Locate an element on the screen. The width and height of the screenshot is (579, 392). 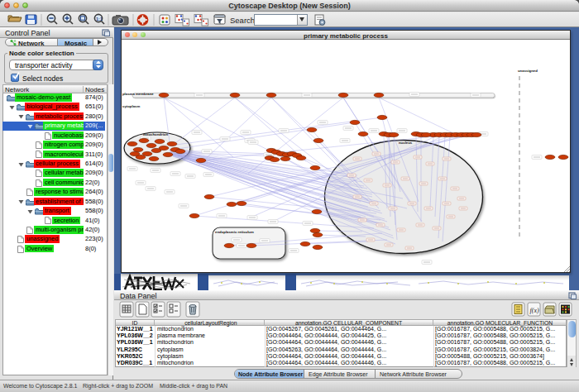
svg-text: unassigned is located at coordinates (528, 71).